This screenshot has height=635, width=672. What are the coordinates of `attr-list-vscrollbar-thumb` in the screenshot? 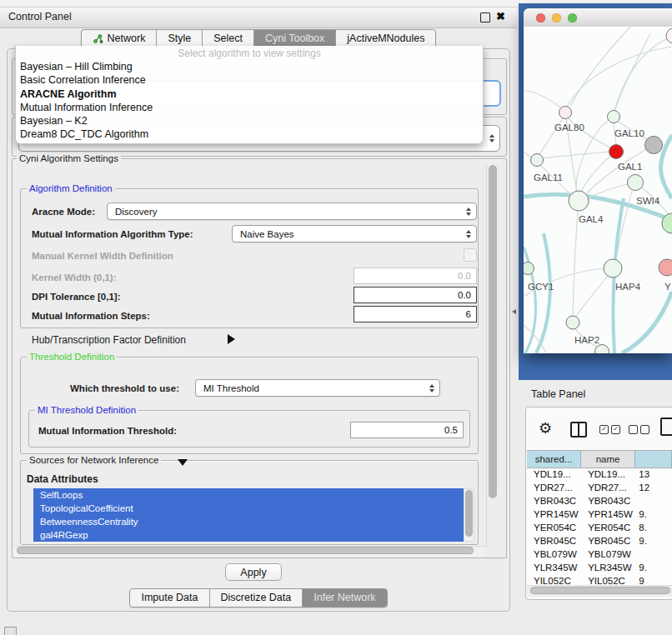 It's located at (469, 513).